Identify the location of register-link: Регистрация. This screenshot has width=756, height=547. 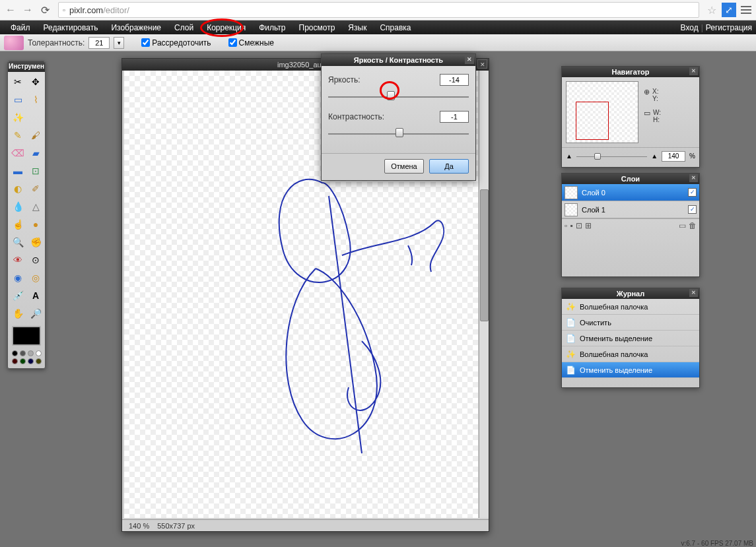
(729, 28).